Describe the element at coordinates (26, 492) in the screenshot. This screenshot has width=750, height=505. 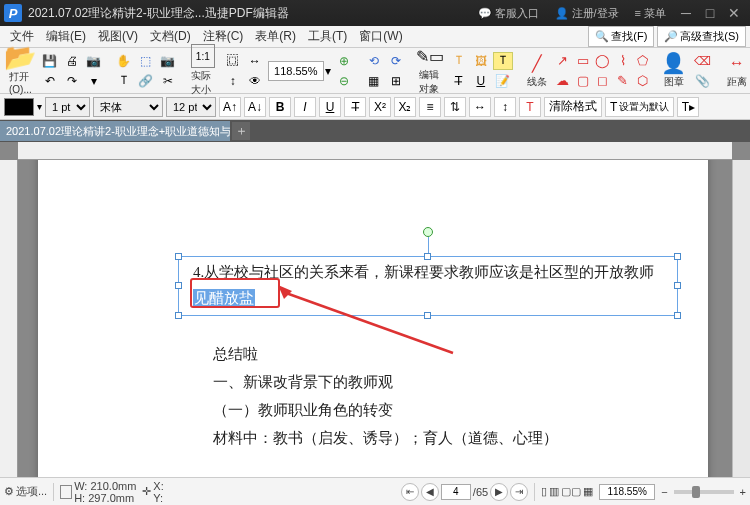
I see `options-button: ⚙选项...` at that location.